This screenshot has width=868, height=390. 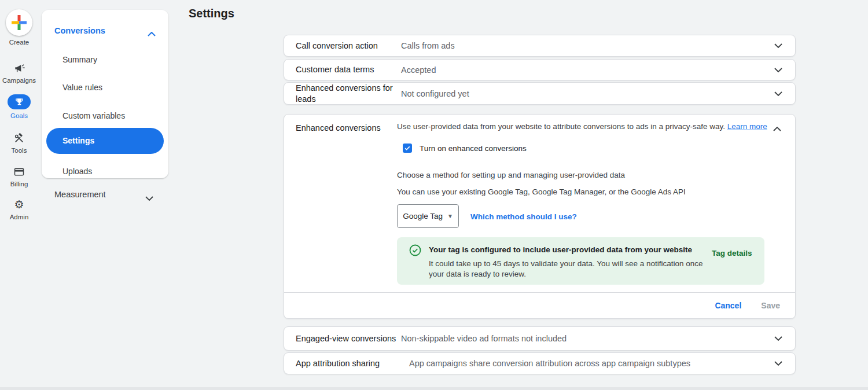 What do you see at coordinates (581, 261) in the screenshot?
I see `tag-configured-notice: Your tag is configured to include user-p…` at bounding box center [581, 261].